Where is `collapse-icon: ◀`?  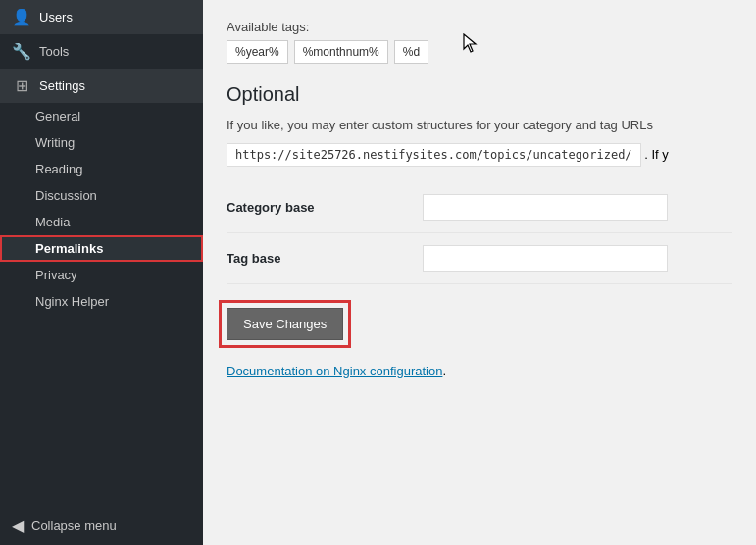 collapse-icon: ◀ is located at coordinates (18, 525).